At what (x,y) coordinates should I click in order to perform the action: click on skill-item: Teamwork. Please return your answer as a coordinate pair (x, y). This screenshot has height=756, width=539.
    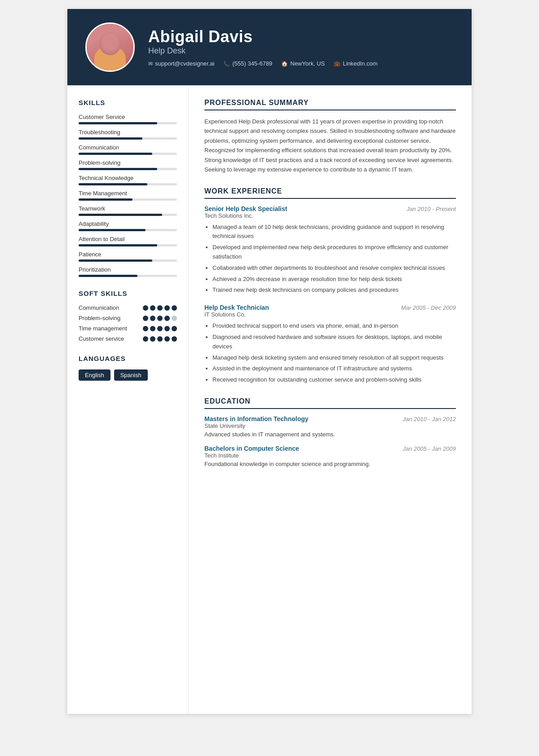
    Looking at the image, I should click on (128, 211).